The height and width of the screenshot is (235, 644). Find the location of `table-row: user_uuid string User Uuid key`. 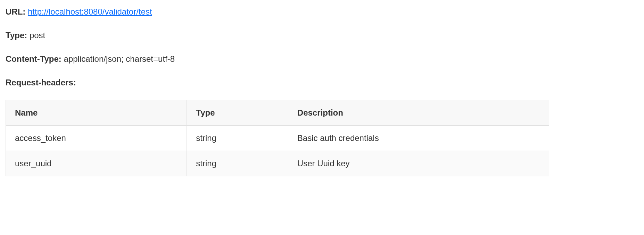

table-row: user_uuid string User Uuid key is located at coordinates (278, 164).